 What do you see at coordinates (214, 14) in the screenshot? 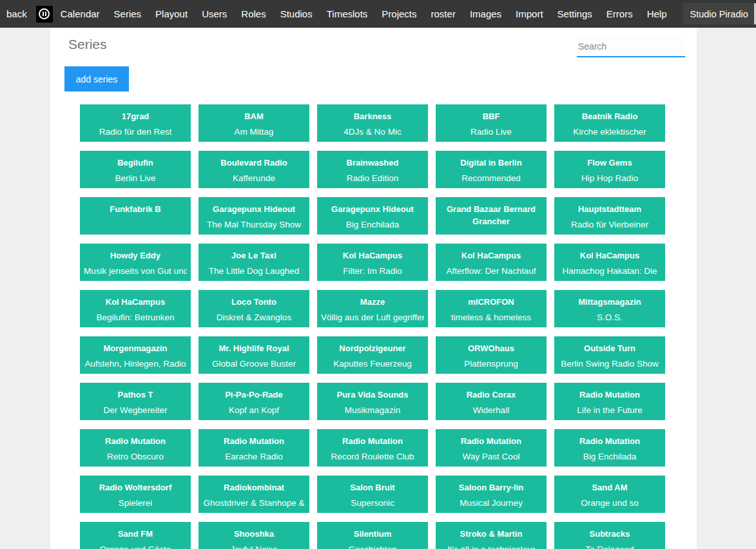
I see `nav-item-users: Users` at bounding box center [214, 14].